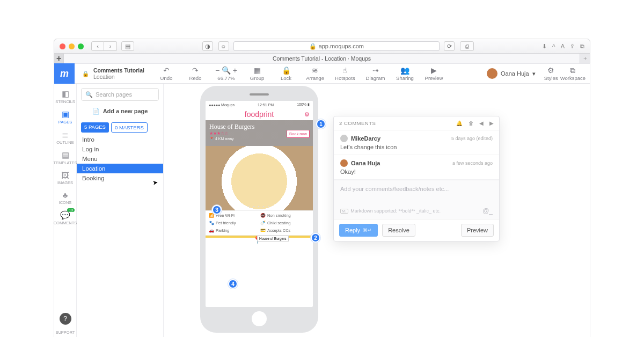 This screenshot has width=644, height=337. I want to click on resolve-button: Resolve, so click(399, 230).